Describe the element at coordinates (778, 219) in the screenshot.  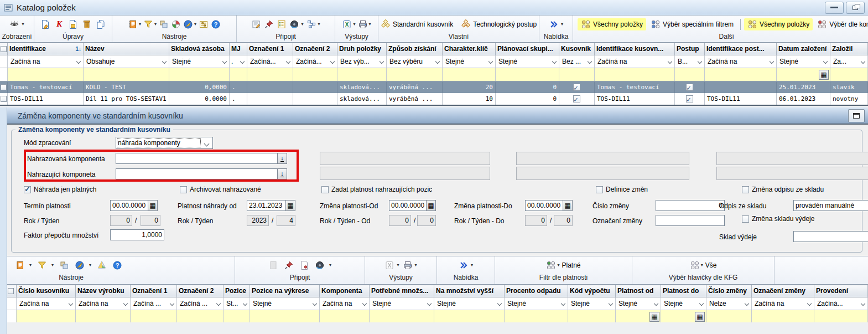
I see `zmena-skladu-checkbox: Změna skladu výdeje` at that location.